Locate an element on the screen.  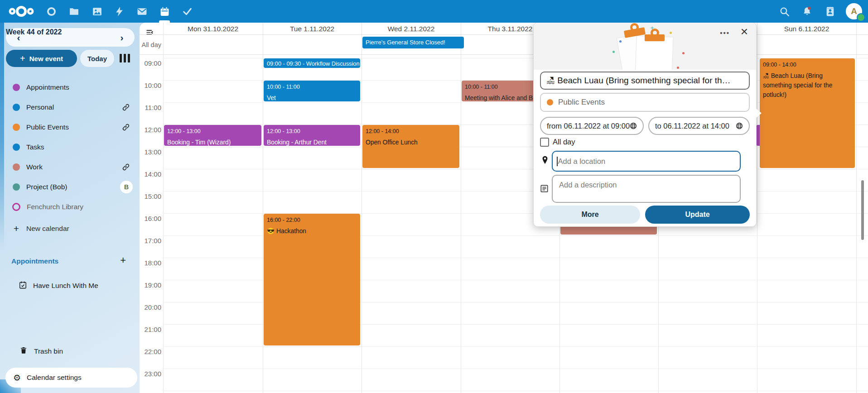
sidebar-calendar-item: Public Events is located at coordinates (71, 127).